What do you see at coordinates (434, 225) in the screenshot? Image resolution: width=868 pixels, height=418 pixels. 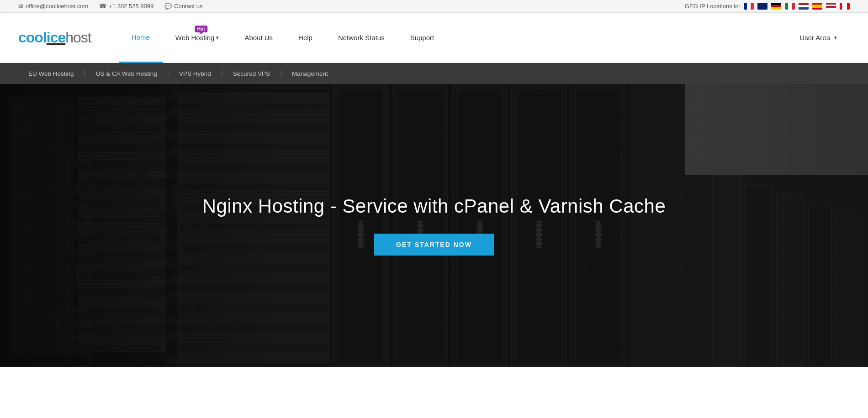 I see `hero-content: Nginx Hosting - Service with cPanel & Va…` at bounding box center [434, 225].